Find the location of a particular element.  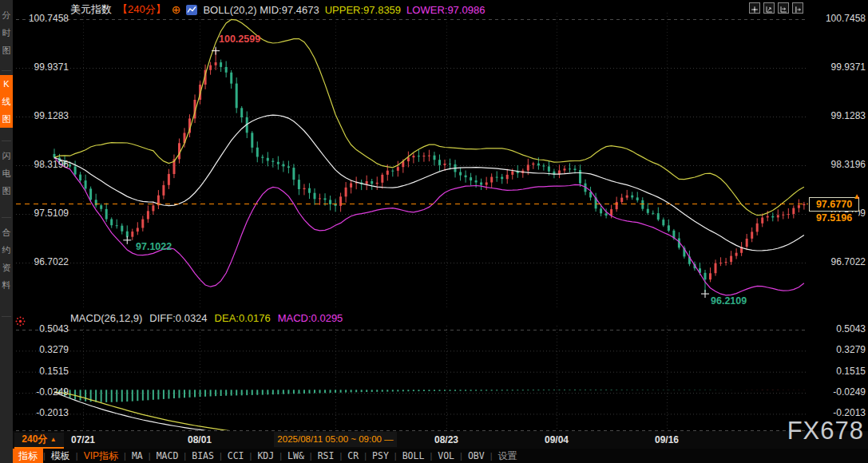

footer-tab-kdj: KDJ is located at coordinates (265, 456).